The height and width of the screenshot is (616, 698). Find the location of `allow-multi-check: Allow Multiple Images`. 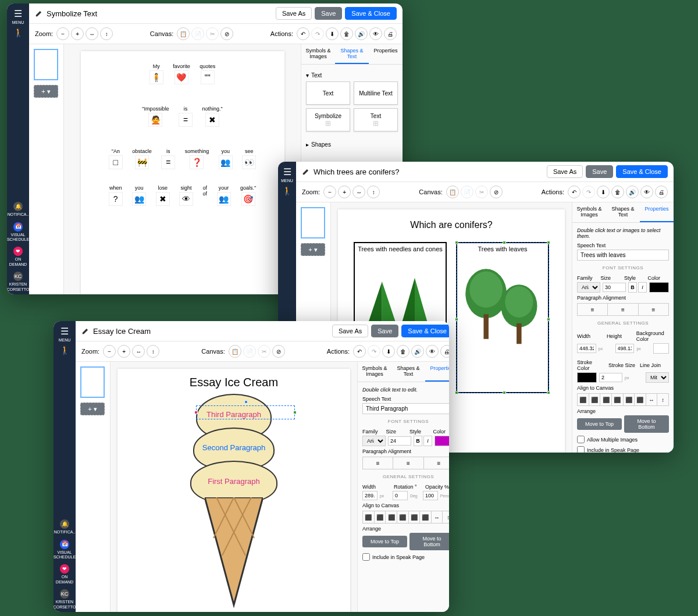

allow-multi-check: Allow Multiple Images is located at coordinates (623, 440).